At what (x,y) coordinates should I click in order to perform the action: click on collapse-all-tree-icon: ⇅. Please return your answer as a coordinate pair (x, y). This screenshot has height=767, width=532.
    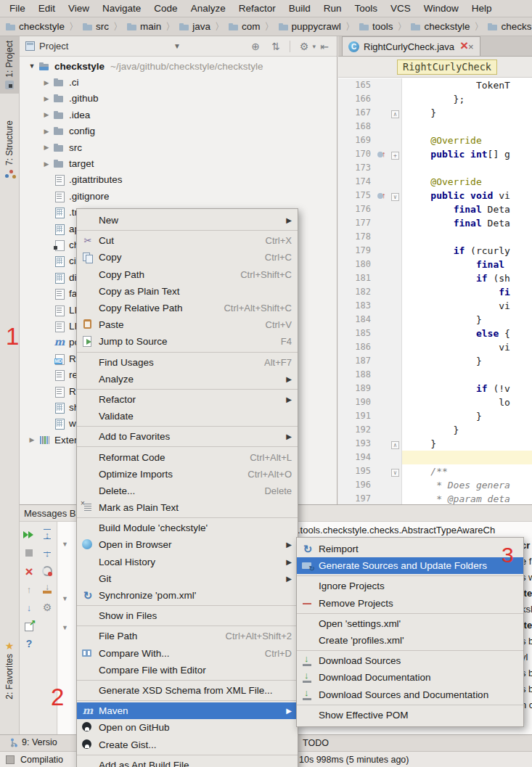
    Looking at the image, I should click on (276, 46).